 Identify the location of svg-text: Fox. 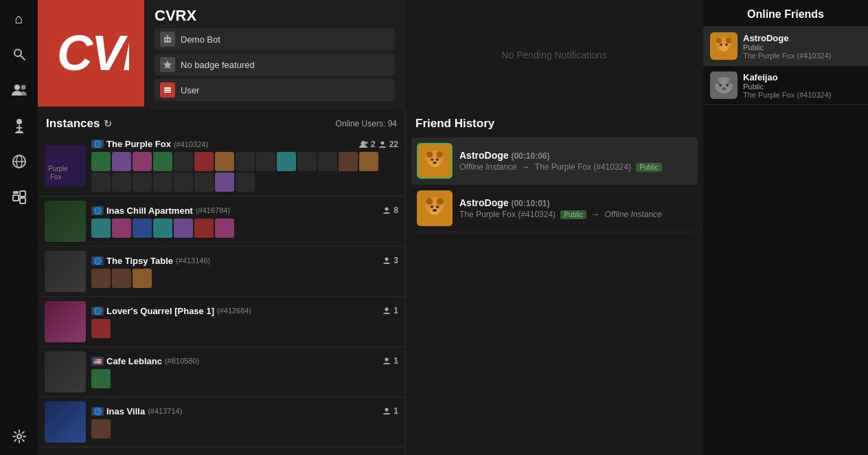
(56, 177).